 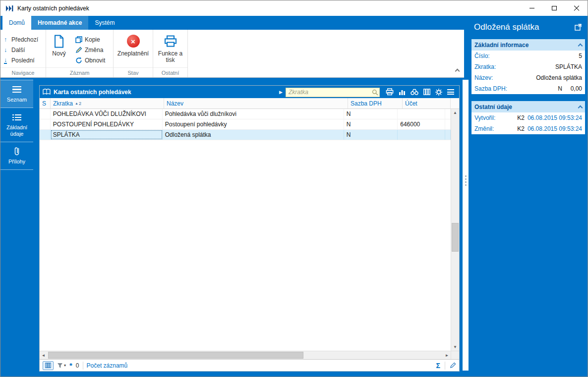 What do you see at coordinates (438, 366) in the screenshot?
I see `sum-button: Σ` at bounding box center [438, 366].